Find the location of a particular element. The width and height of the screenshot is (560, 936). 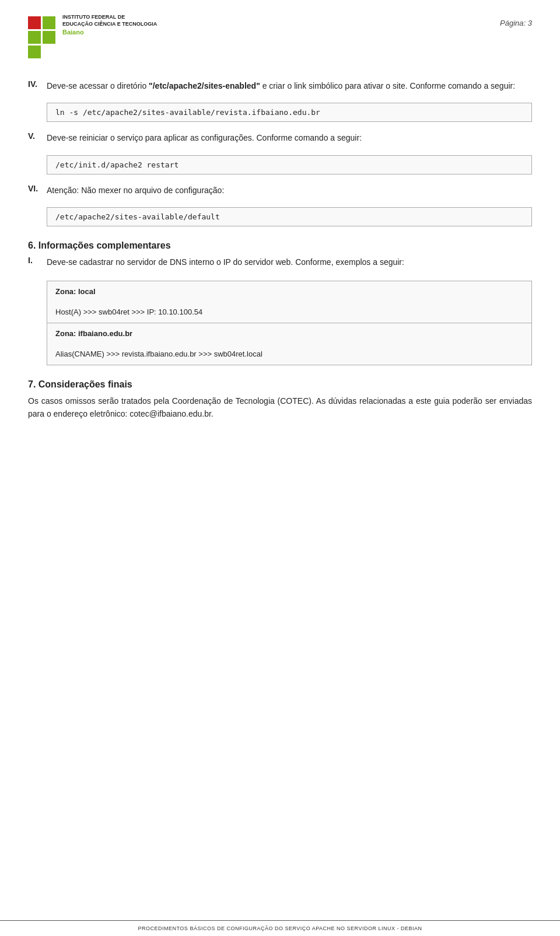

footer: PROCEDIMENTOS BÁSICOS DE CONFIGURAÇÃO DO… is located at coordinates (280, 928).